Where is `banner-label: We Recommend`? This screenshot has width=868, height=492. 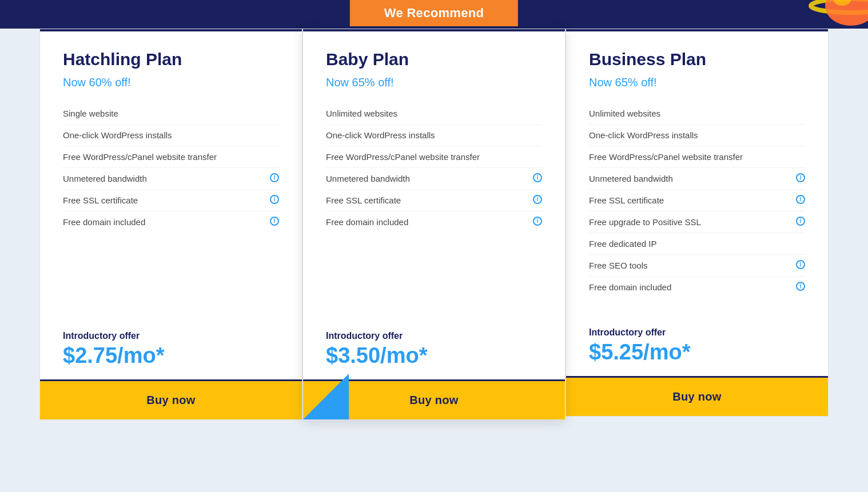
banner-label: We Recommend is located at coordinates (434, 13).